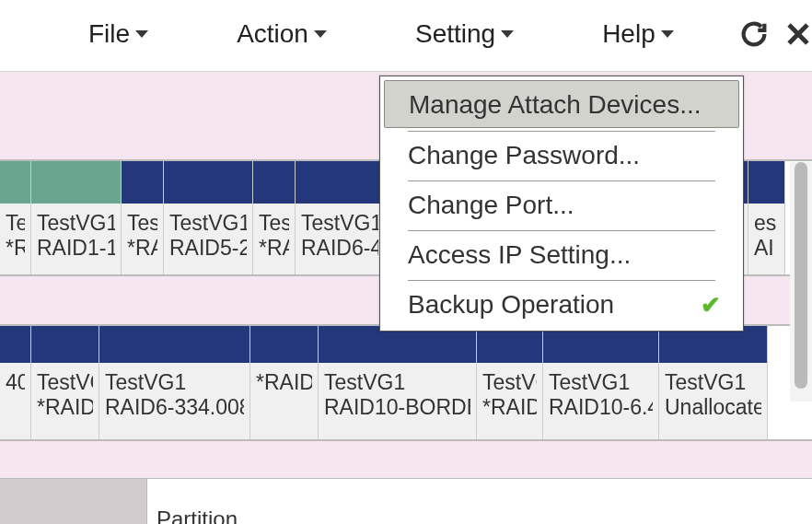 This screenshot has width=812, height=524. I want to click on volume-card-labels: TestVG1*RAID, so click(510, 402).